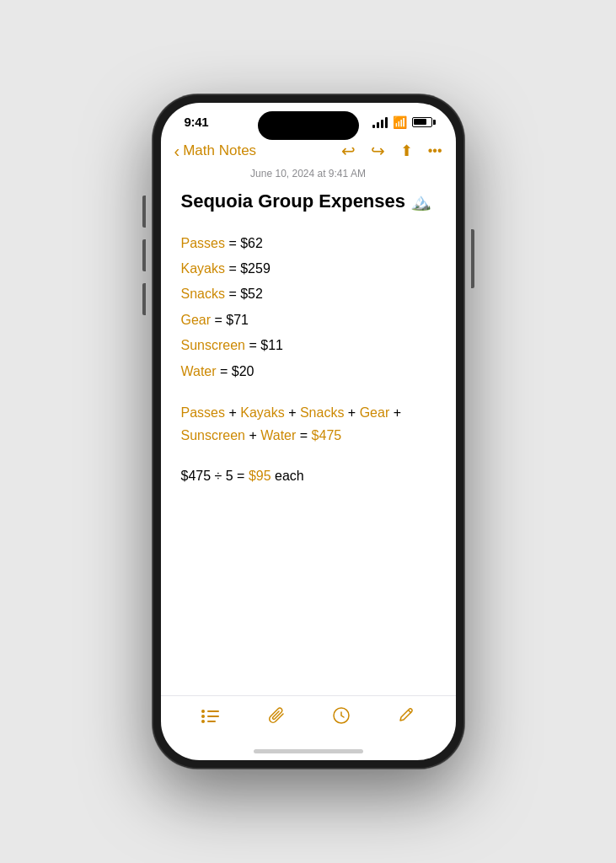 The width and height of the screenshot is (616, 863). I want to click on note-title: Sequoia Group Expenses 🏔️, so click(308, 202).